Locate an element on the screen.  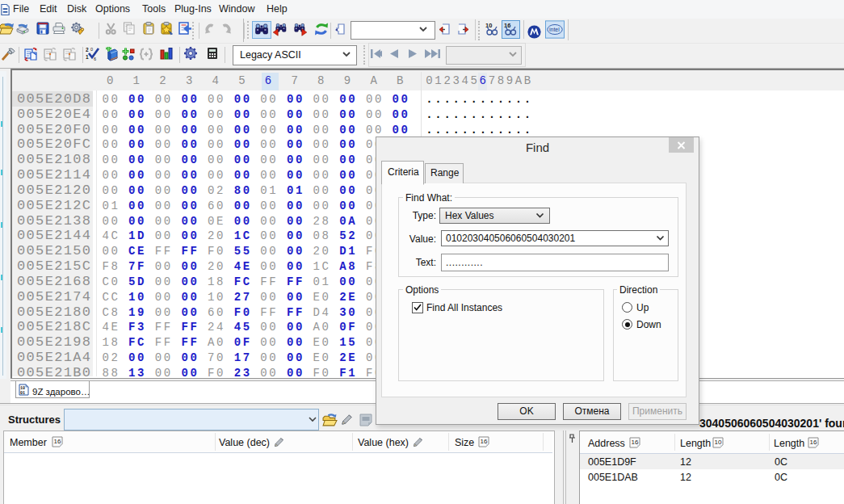
svg-text: 0 is located at coordinates (92, 49).